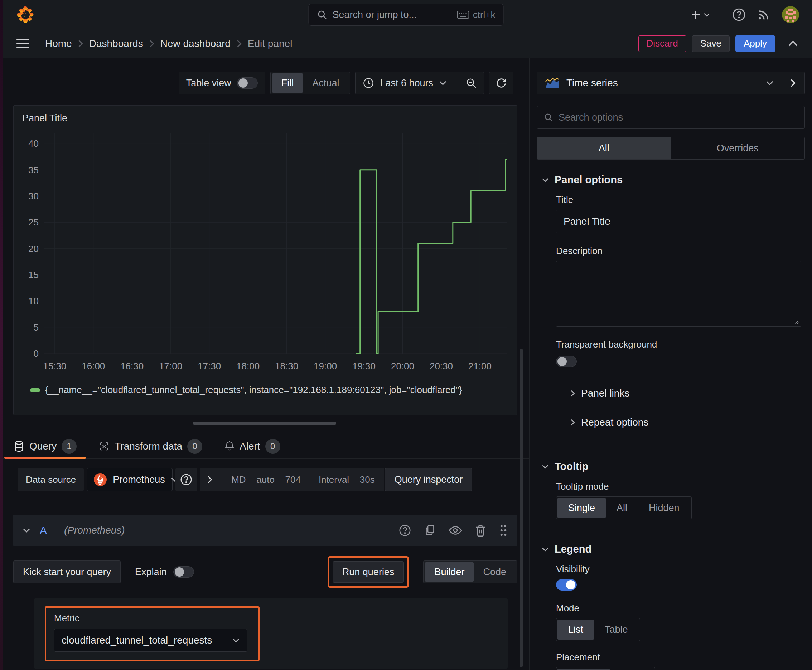  What do you see at coordinates (43, 446) in the screenshot?
I see `tab-query-label: Query` at bounding box center [43, 446].